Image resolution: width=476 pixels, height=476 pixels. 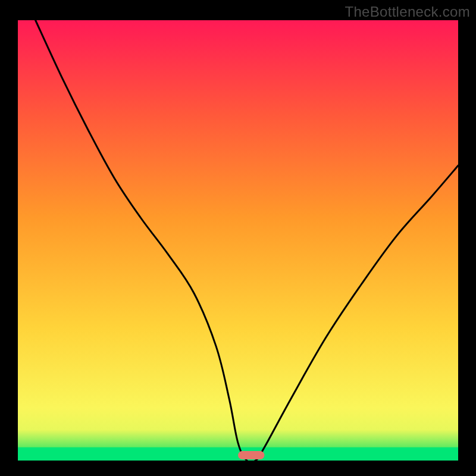 What do you see at coordinates (238, 468) in the screenshot?
I see `frame-bottom` at bounding box center [238, 468].